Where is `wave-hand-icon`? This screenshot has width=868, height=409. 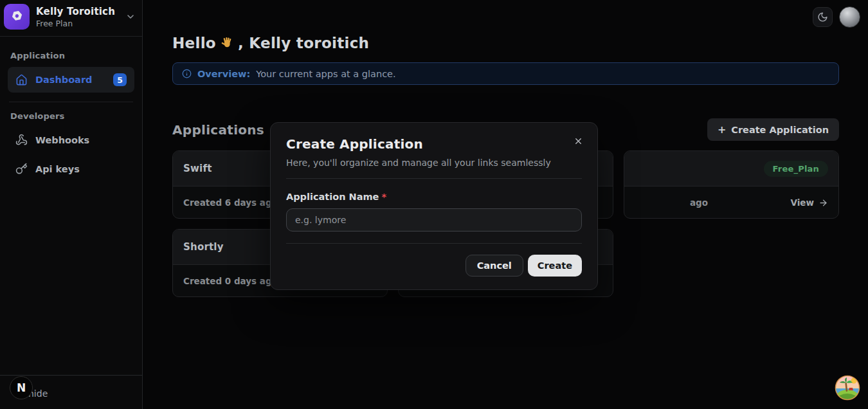 wave-hand-icon is located at coordinates (227, 43).